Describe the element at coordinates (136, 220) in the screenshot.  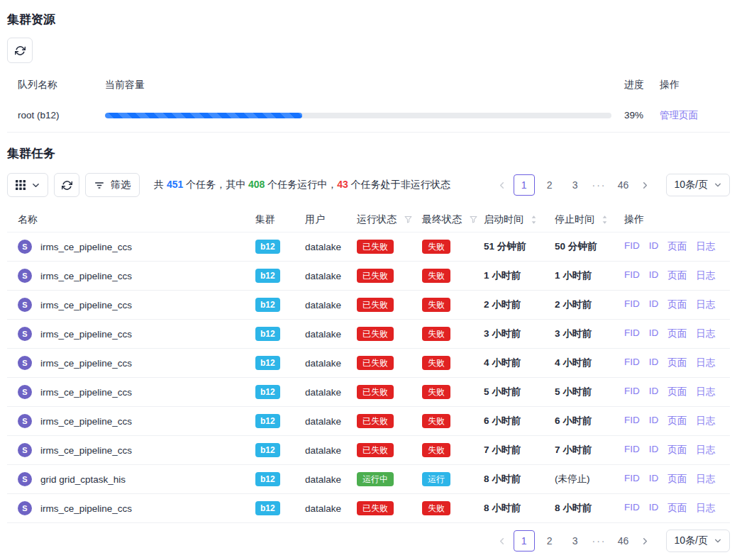
I see `col-name: 名称` at that location.